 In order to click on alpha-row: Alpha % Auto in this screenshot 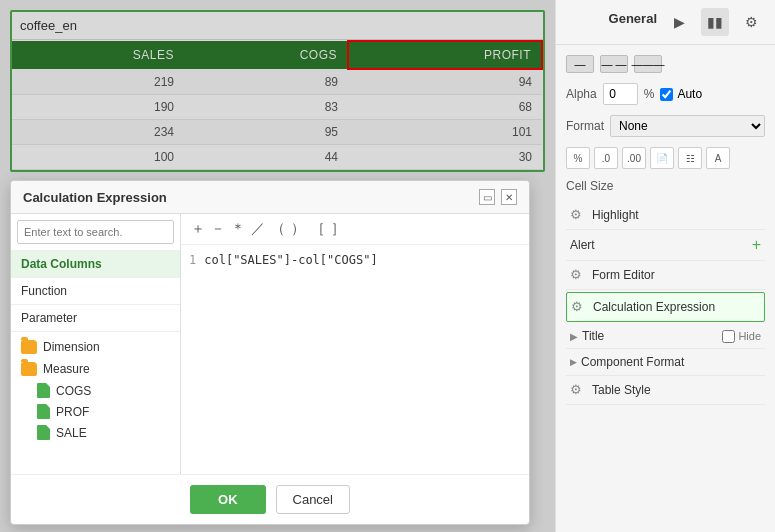, I will do `click(666, 94)`.